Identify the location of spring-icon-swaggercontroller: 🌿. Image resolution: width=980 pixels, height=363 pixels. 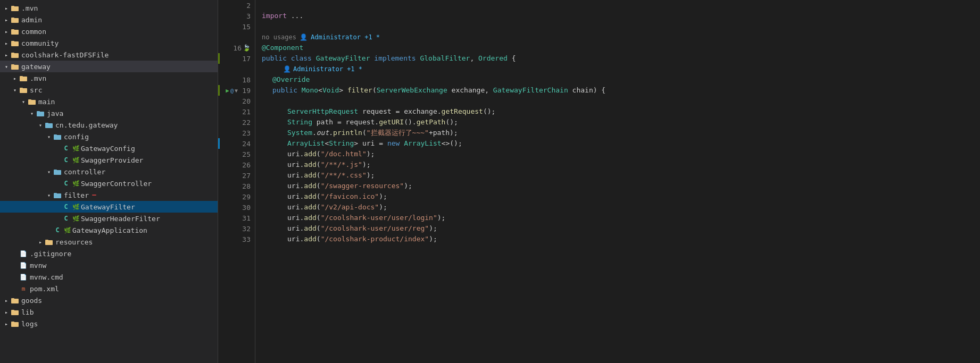
(76, 184).